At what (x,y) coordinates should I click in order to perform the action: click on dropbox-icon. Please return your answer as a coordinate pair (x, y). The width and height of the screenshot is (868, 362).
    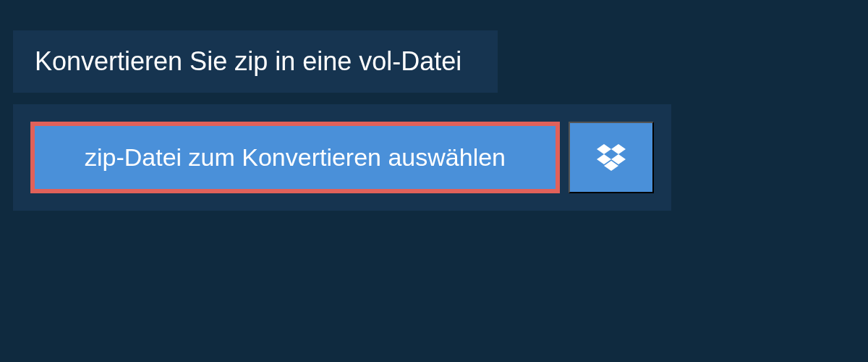
    Looking at the image, I should click on (611, 158).